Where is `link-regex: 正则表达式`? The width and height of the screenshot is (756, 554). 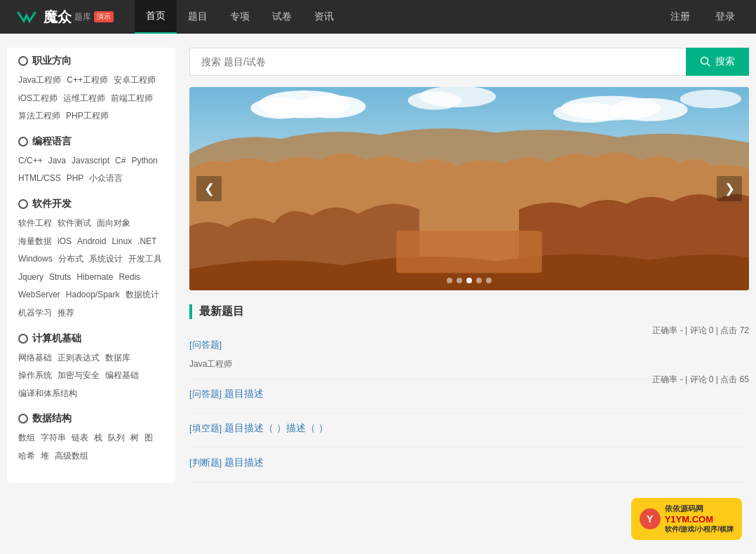 link-regex: 正则表达式 is located at coordinates (79, 358).